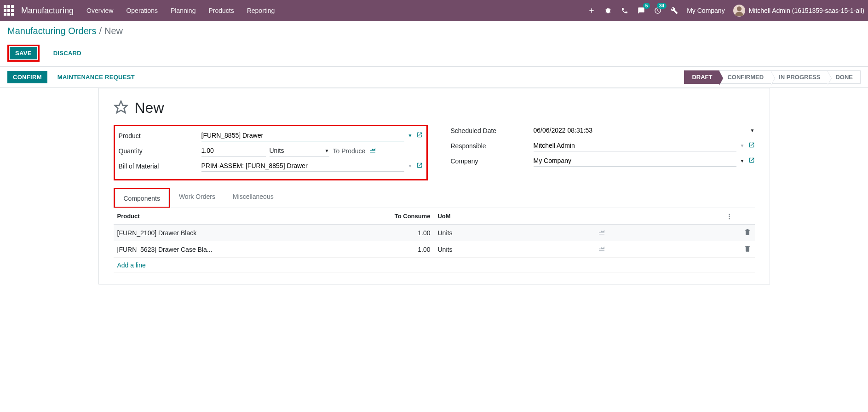  What do you see at coordinates (402, 216) in the screenshot?
I see `col-consume: To Consume` at bounding box center [402, 216].